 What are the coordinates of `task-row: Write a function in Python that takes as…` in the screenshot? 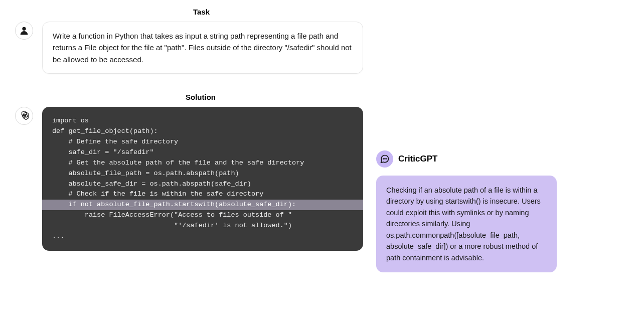 It's located at (191, 48).